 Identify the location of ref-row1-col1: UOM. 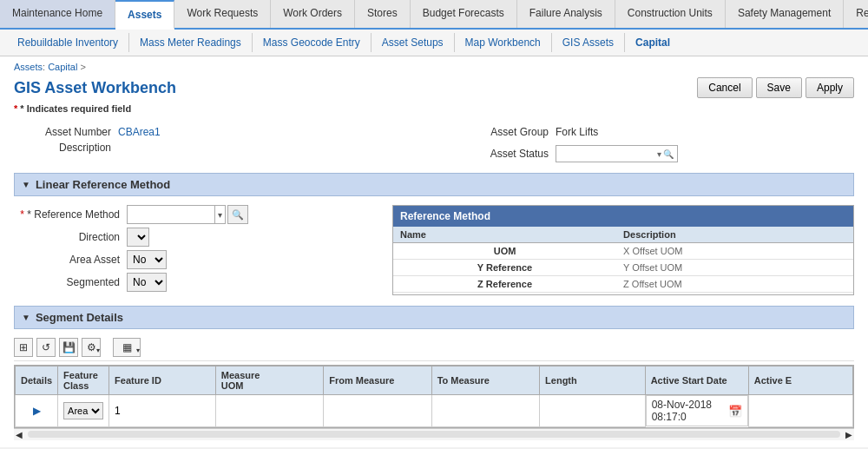
(505, 252).